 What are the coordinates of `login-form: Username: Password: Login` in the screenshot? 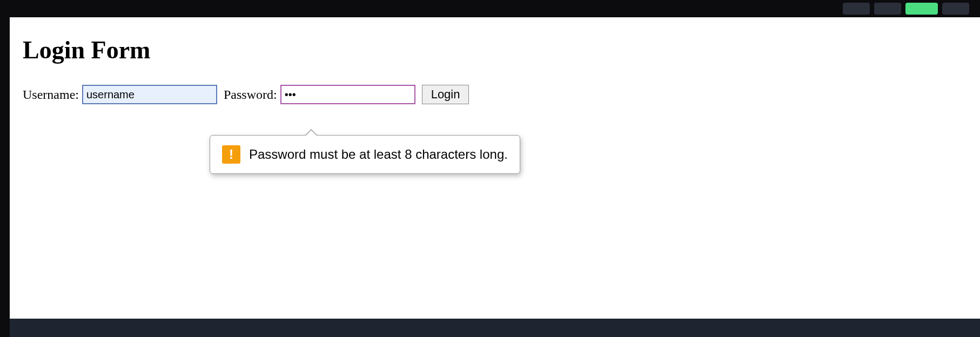 It's located at (495, 95).